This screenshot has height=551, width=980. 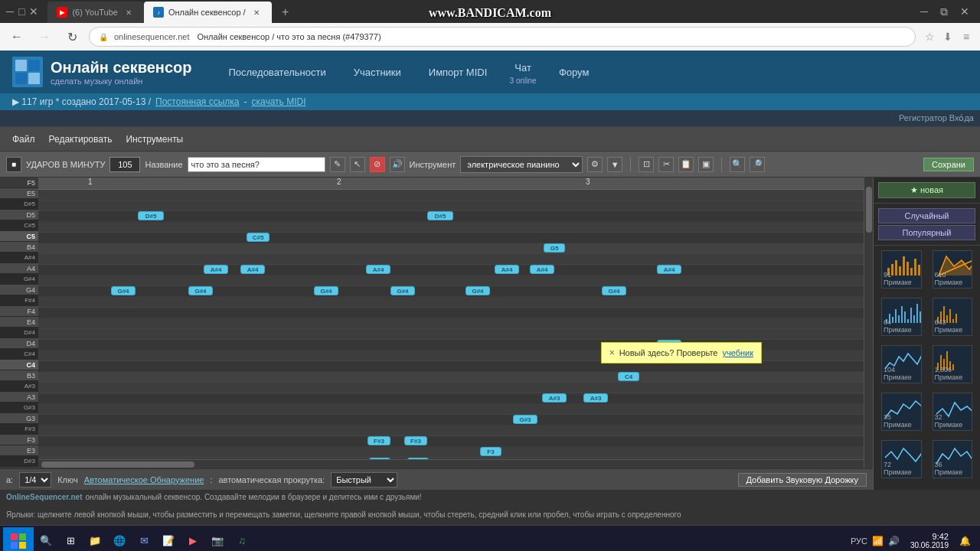 I want to click on stop-tool-icon: ⊘, so click(x=377, y=165).